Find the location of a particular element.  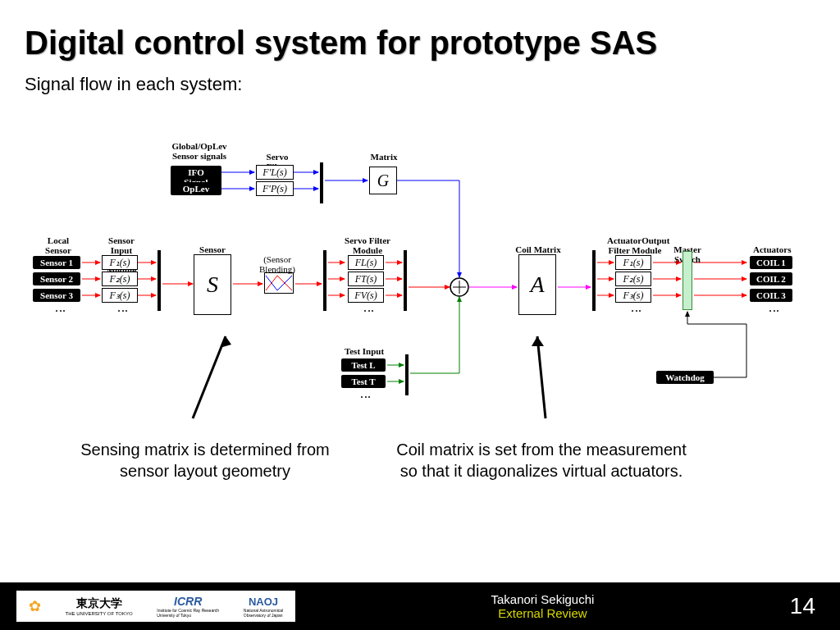

label-testinput: Test Input is located at coordinates (364, 351).